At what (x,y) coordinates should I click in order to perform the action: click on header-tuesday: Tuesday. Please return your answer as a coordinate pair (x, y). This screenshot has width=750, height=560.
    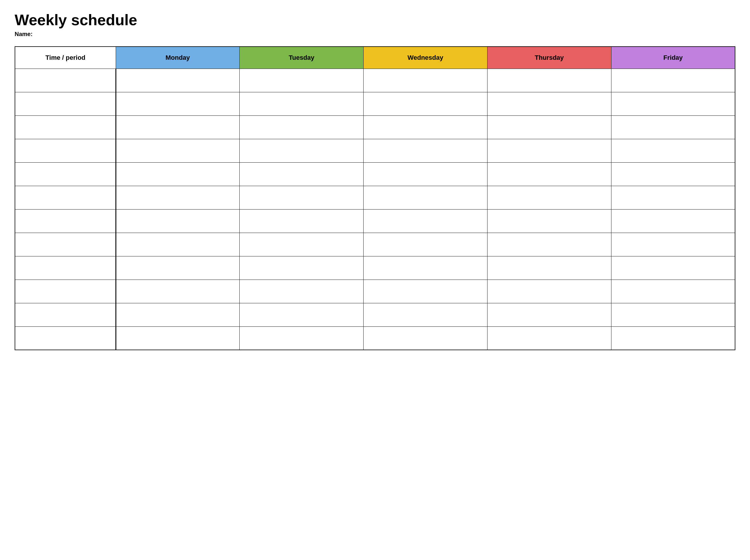
    Looking at the image, I should click on (302, 58).